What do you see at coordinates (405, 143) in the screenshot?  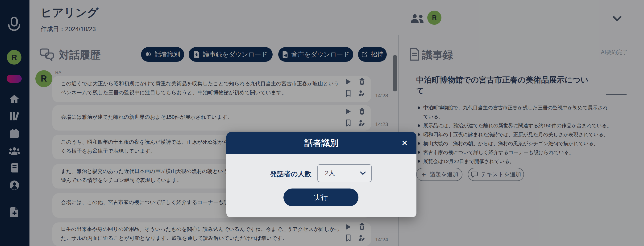 I see `close-icon: ✕` at bounding box center [405, 143].